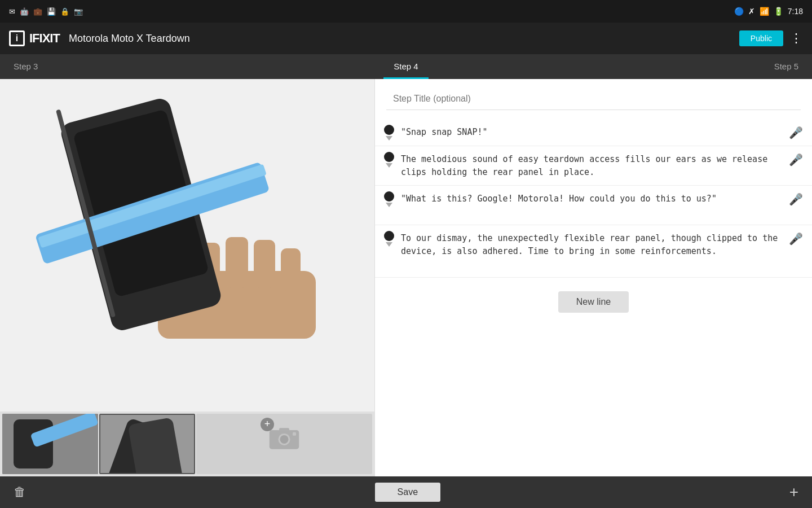 This screenshot has height=508, width=812. I want to click on battery-icon: 🔋, so click(778, 11).